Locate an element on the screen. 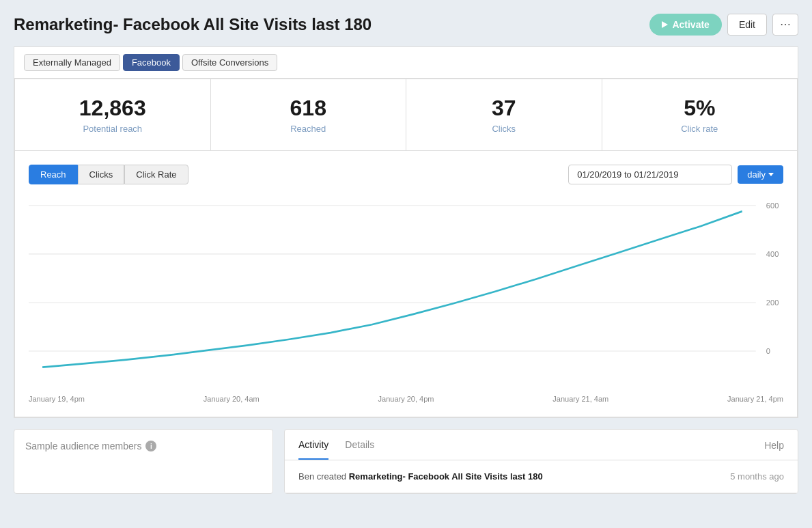 The height and width of the screenshot is (528, 812). x-label-1: January 20, 4am is located at coordinates (232, 399).